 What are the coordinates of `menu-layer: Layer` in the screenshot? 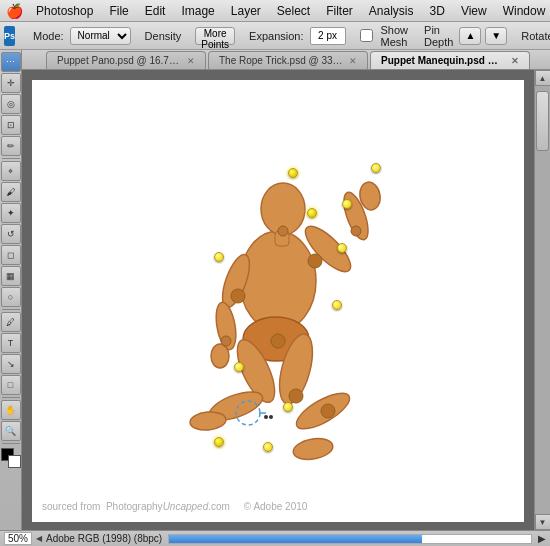 It's located at (246, 11).